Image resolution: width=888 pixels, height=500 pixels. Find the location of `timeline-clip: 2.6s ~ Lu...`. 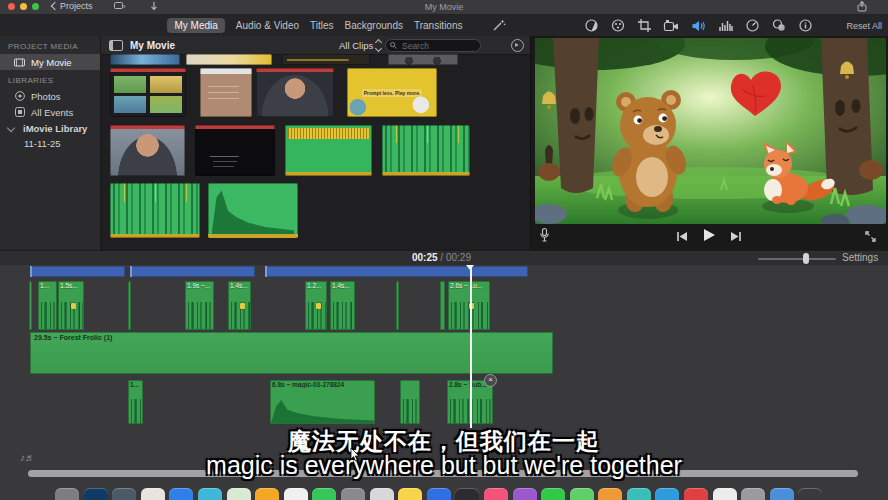

timeline-clip: 2.6s ~ Lu... is located at coordinates (469, 306).